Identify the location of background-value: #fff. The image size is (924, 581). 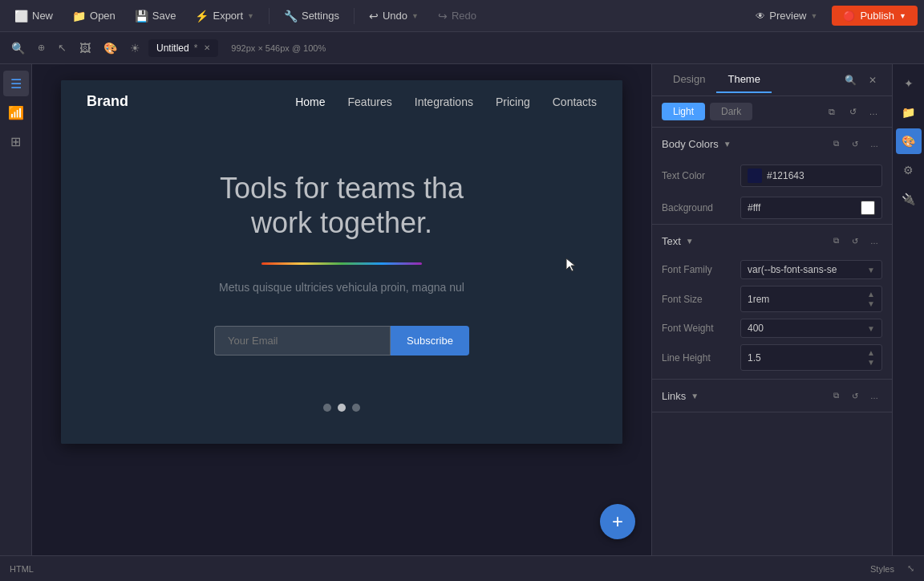
(812, 208).